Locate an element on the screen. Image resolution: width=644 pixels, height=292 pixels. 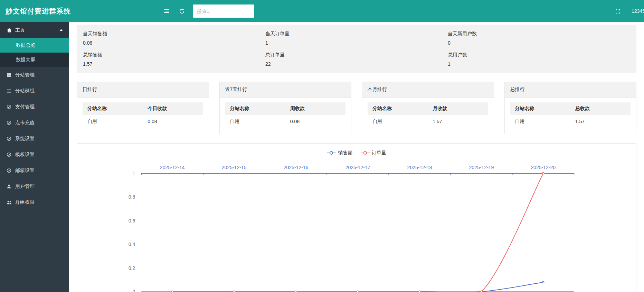
sidebar-item-label: 用户管理 is located at coordinates (25, 186).